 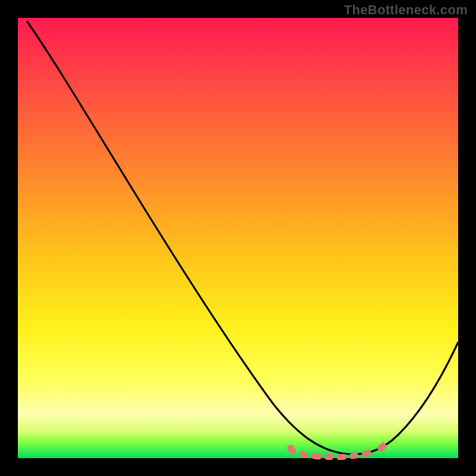 What do you see at coordinates (406, 10) in the screenshot?
I see `watermark-text: TheBottleneck.com` at bounding box center [406, 10].